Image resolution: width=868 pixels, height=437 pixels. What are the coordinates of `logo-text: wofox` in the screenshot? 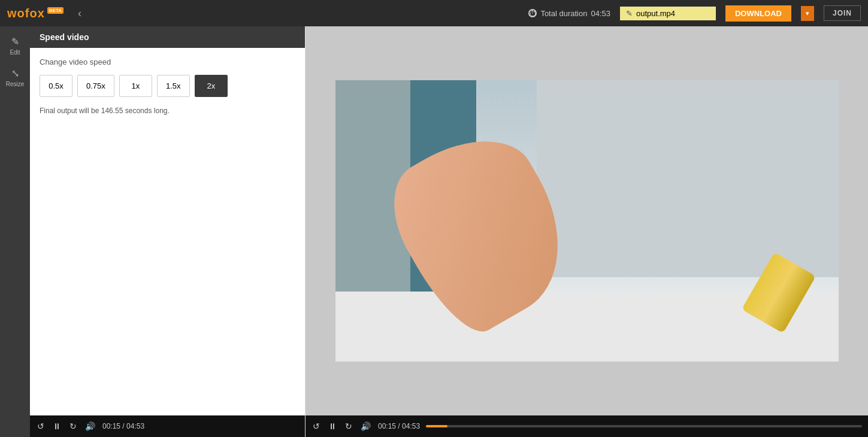 It's located at (26, 13).